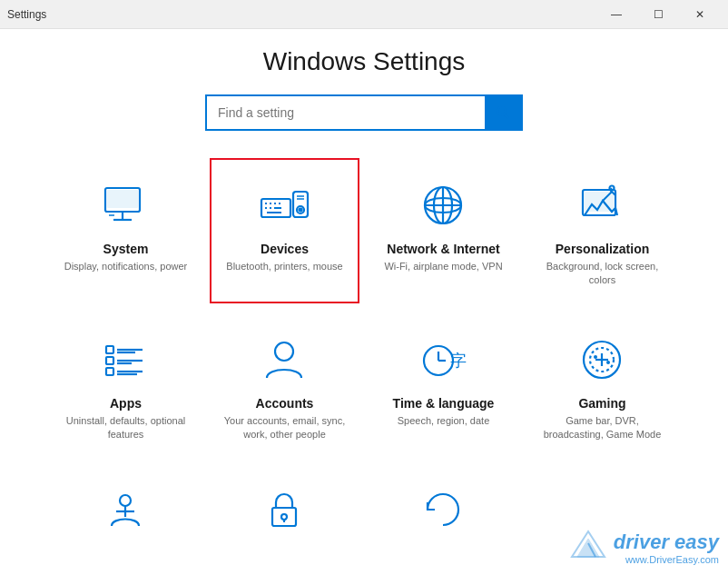  Describe the element at coordinates (603, 385) in the screenshot. I see `setting-gaming: Gaming Game bar, DVR, broadcasting, Game…` at that location.